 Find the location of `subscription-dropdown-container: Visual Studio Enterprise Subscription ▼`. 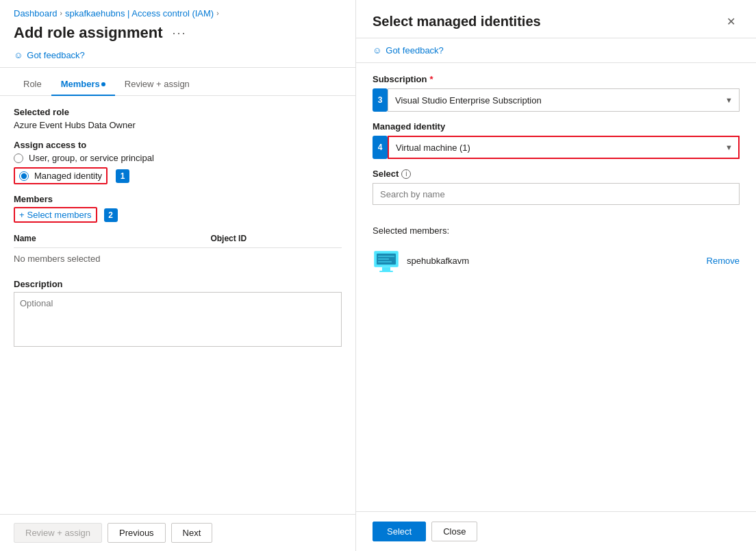

subscription-dropdown-container: Visual Studio Enterprise Subscription ▼ is located at coordinates (564, 100).